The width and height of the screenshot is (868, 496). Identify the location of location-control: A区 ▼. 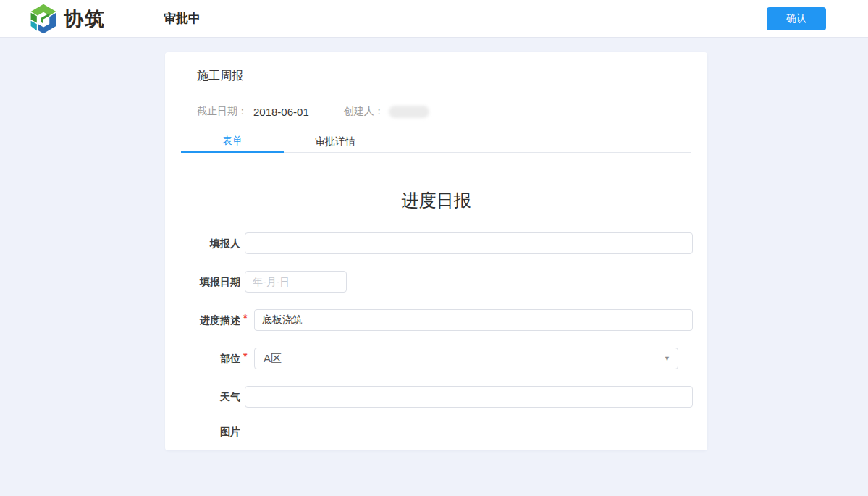
(466, 358).